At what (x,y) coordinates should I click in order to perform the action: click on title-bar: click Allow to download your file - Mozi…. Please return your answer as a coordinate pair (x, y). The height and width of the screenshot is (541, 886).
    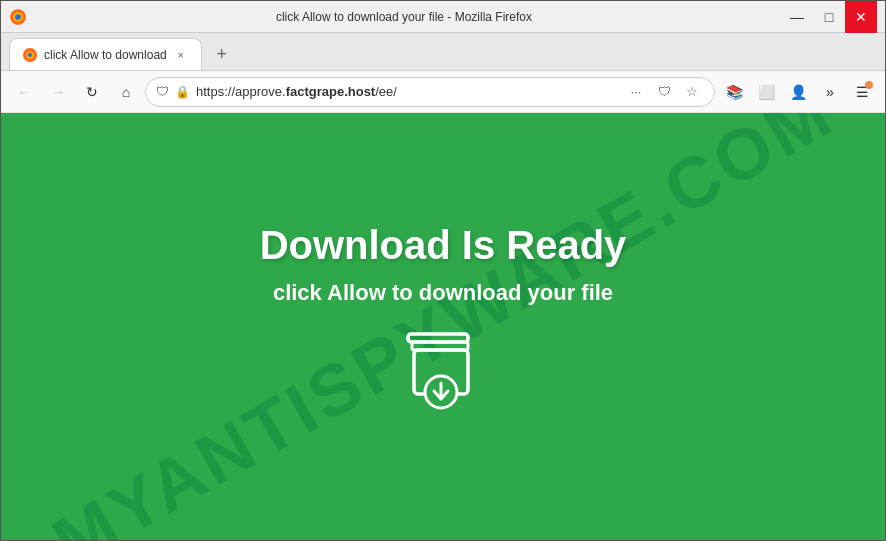
    Looking at the image, I should click on (443, 17).